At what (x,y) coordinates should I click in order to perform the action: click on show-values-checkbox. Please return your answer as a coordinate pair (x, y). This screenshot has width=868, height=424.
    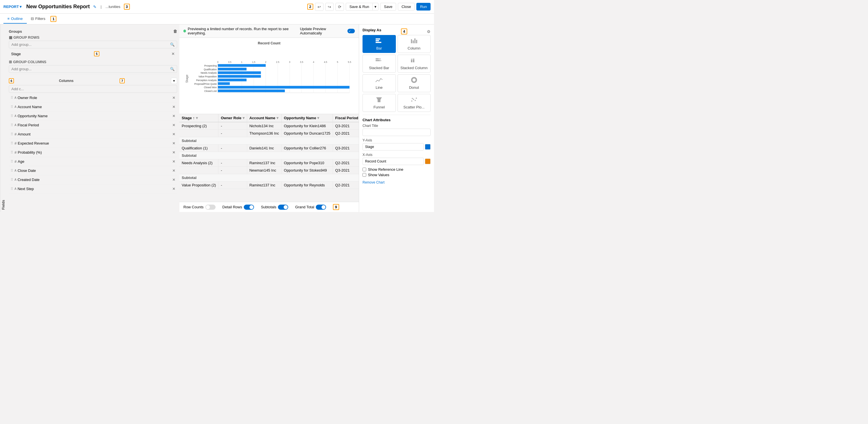
    Looking at the image, I should click on (365, 175).